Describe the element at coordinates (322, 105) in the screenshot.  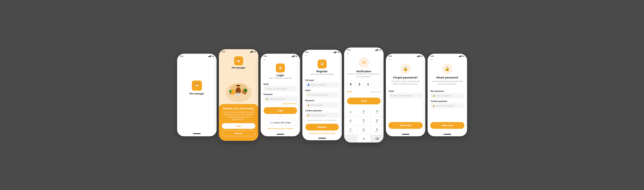
I see `register-password-input: 🔒 Enter password ⌄` at that location.